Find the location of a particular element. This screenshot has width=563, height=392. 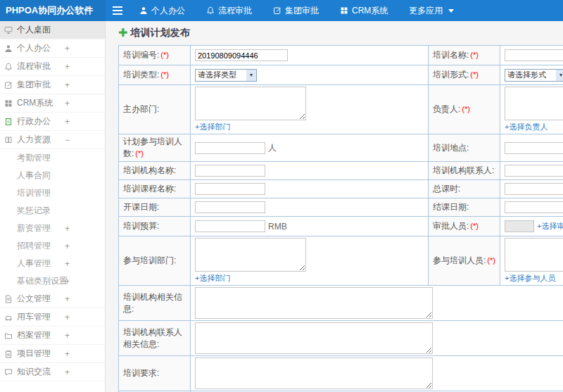

label-cell: 培训机构联系人相关信息: is located at coordinates (155, 339).